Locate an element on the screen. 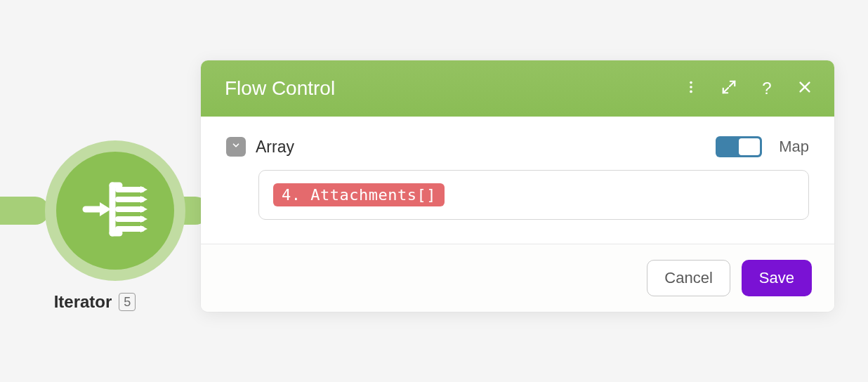  node-index-badge: 5 is located at coordinates (127, 302).